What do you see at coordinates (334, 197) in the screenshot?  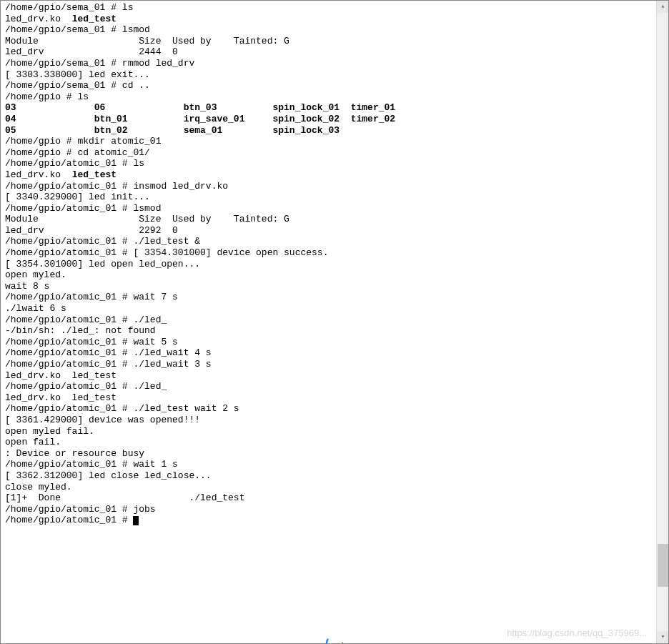 I see `terminal-line: [ 3340.329000] led init...` at bounding box center [334, 197].